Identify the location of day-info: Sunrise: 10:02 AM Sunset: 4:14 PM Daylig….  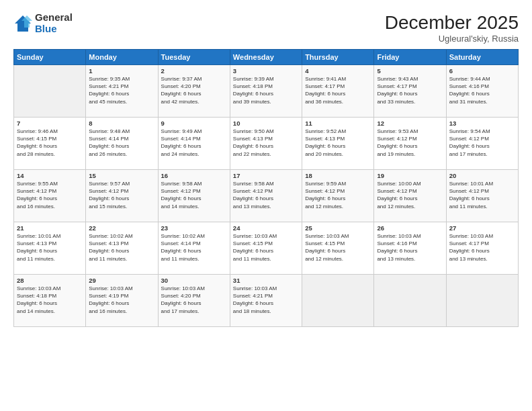
(194, 247).